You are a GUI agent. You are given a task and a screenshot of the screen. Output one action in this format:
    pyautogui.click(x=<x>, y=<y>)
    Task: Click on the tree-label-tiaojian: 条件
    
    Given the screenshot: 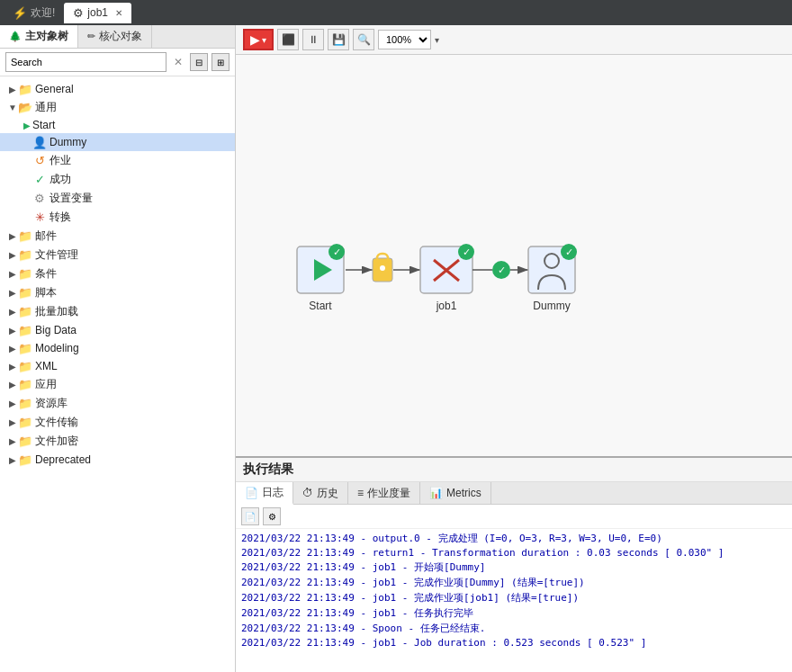 What is the action you would take?
    pyautogui.click(x=46, y=273)
    